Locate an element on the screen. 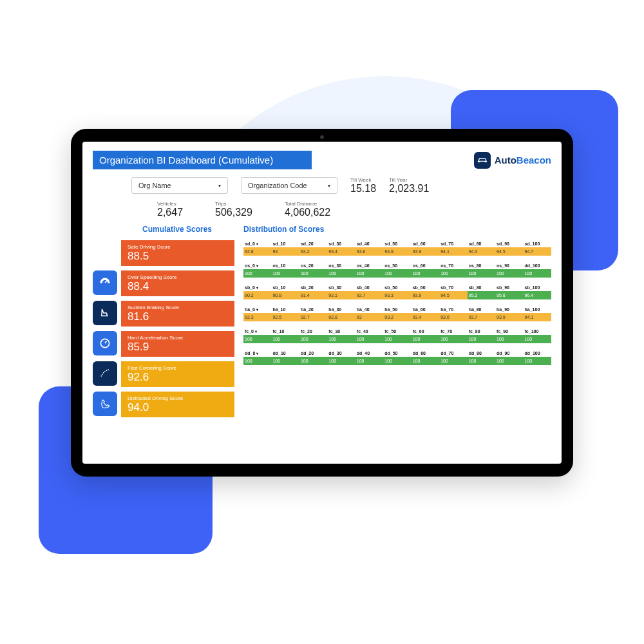 This screenshot has width=644, height=644. till-week-metric: Till Week 15.18 is located at coordinates (363, 185).